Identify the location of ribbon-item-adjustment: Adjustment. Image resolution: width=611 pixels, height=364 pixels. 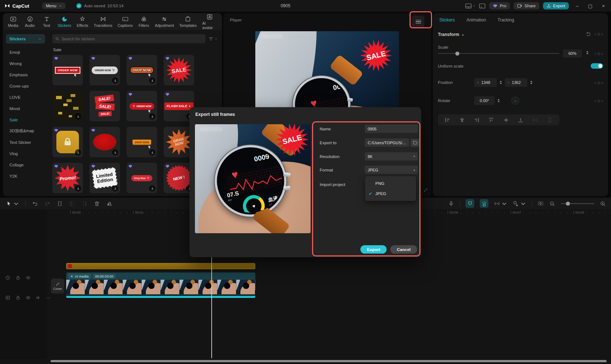
(164, 22).